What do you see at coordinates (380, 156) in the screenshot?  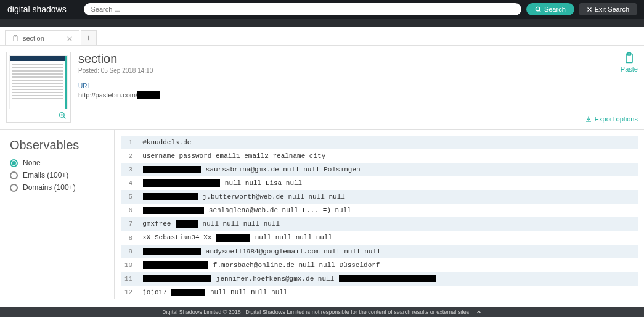 I see `table-row: 2username password email1 email2 realnam…` at bounding box center [380, 156].